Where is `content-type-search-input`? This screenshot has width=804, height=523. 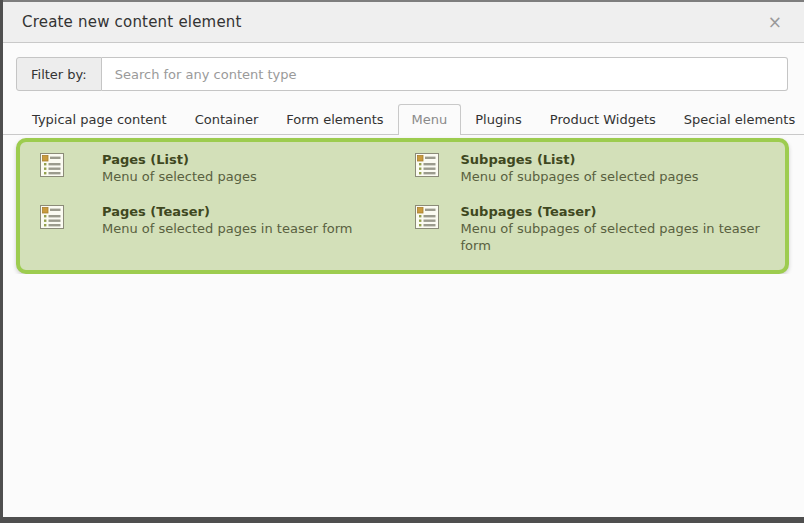
content-type-search-input is located at coordinates (445, 74).